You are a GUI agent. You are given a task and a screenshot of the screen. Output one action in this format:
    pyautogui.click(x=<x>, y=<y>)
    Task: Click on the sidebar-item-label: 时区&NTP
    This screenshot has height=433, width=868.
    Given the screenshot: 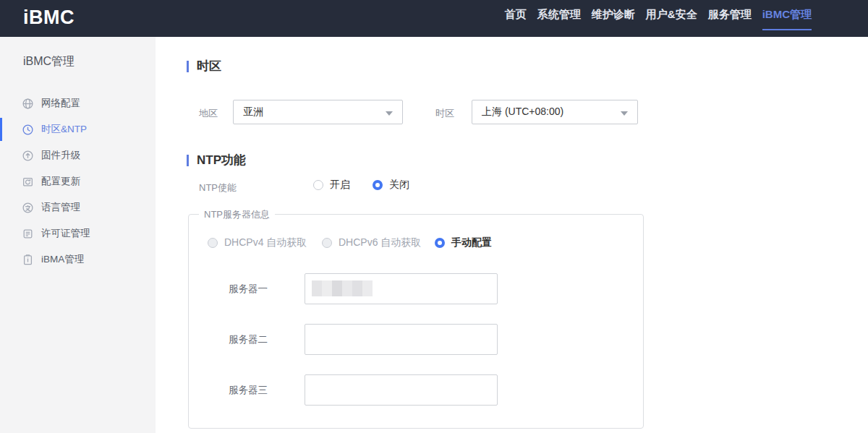 What is the action you would take?
    pyautogui.click(x=64, y=129)
    